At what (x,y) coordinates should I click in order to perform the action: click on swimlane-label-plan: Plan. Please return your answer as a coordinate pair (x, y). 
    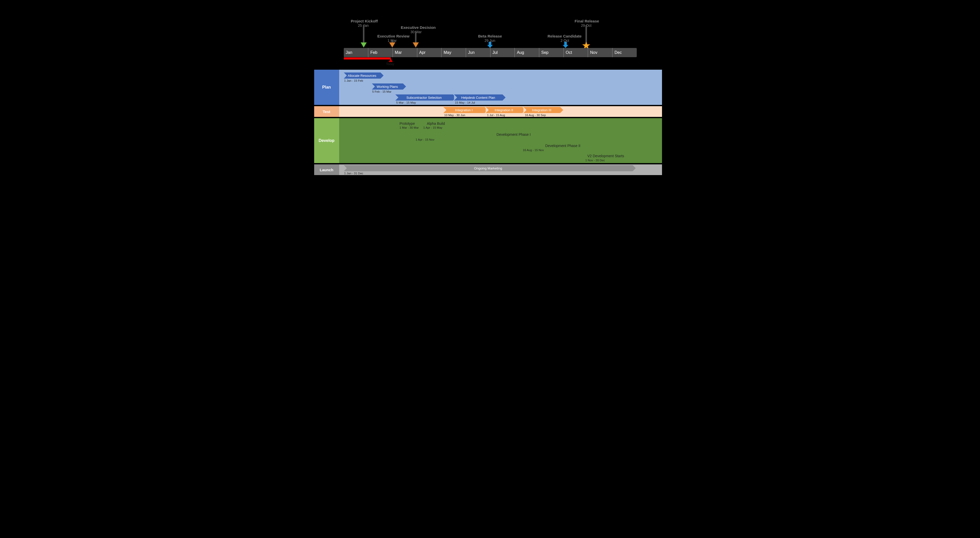
    Looking at the image, I should click on (327, 88).